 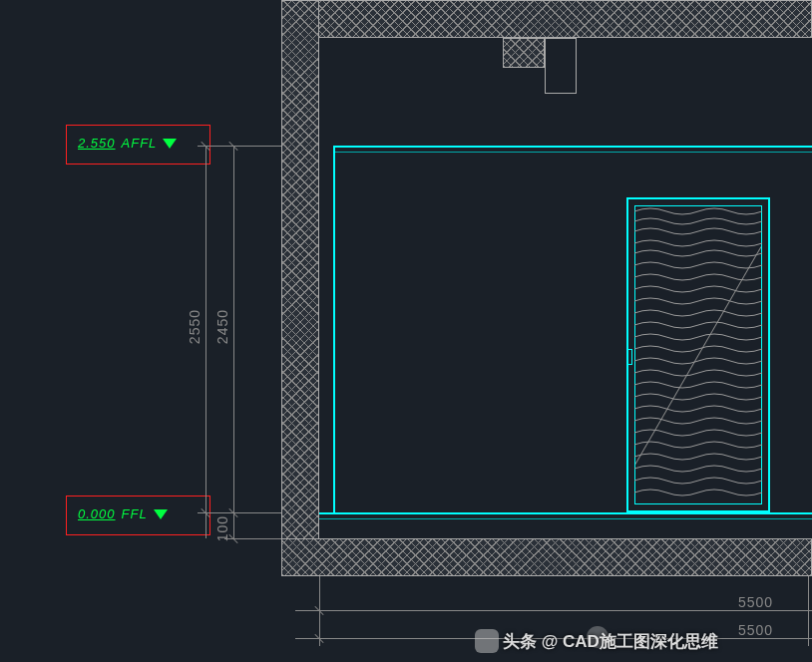 I want to click on dim-line-overall, so click(x=205, y=342).